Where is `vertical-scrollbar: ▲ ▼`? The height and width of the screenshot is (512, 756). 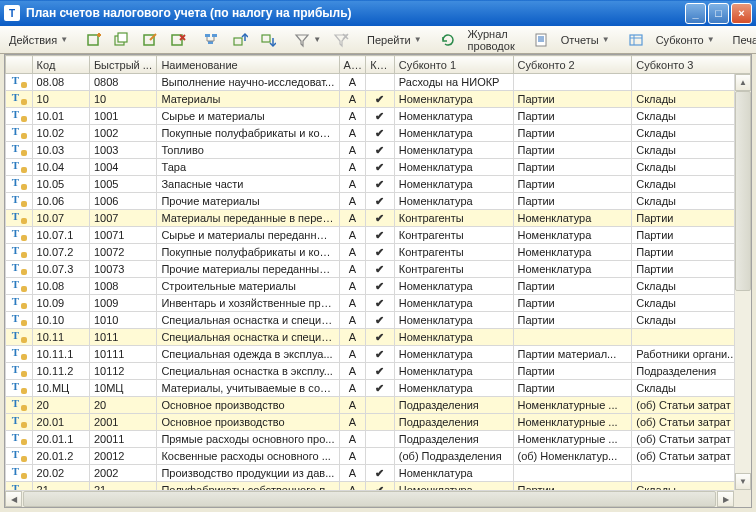 vertical-scrollbar: ▲ ▼ is located at coordinates (742, 282).